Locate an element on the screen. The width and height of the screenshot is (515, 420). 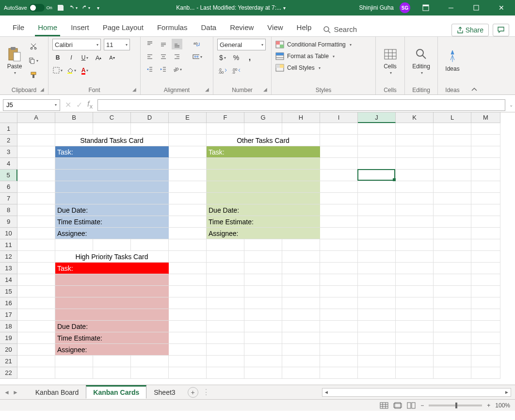
sheet-tab-kanban-cards: Kanban Cards is located at coordinates (116, 392).